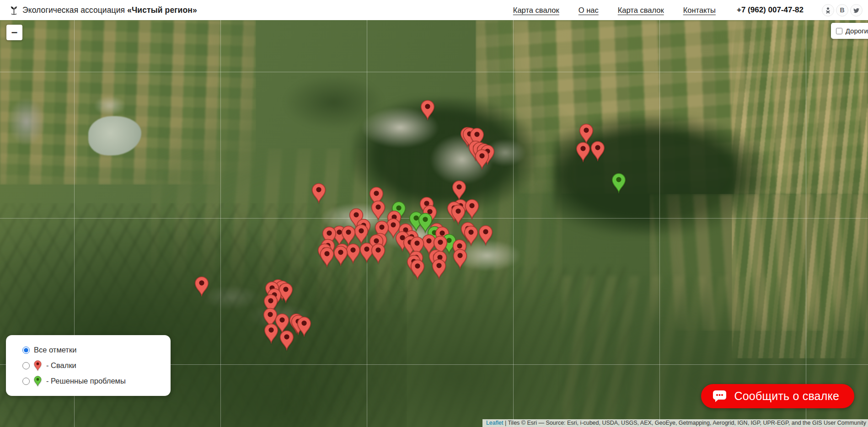 The image size is (868, 427). Describe the element at coordinates (110, 10) in the screenshot. I see `brand-title: Экологическая ассоциация «Чистый регион»` at that location.